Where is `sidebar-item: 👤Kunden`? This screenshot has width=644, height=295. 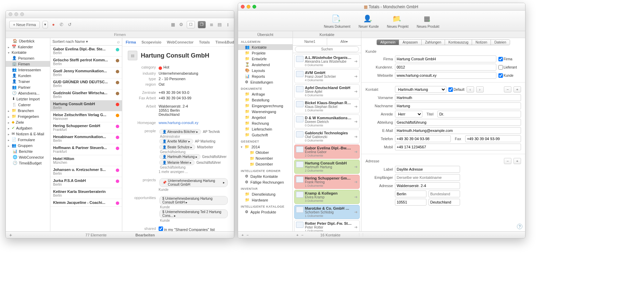
sidebar-item: 👤Kunden is located at coordinates (28, 75).